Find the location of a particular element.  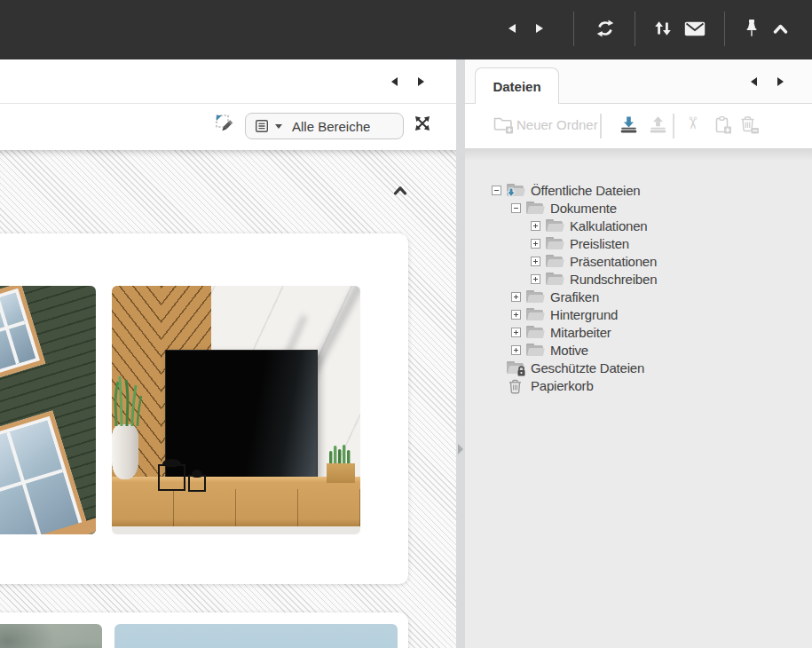

tree-item-geschuetzte-dateien: Geschützte Dateien is located at coordinates (651, 367).